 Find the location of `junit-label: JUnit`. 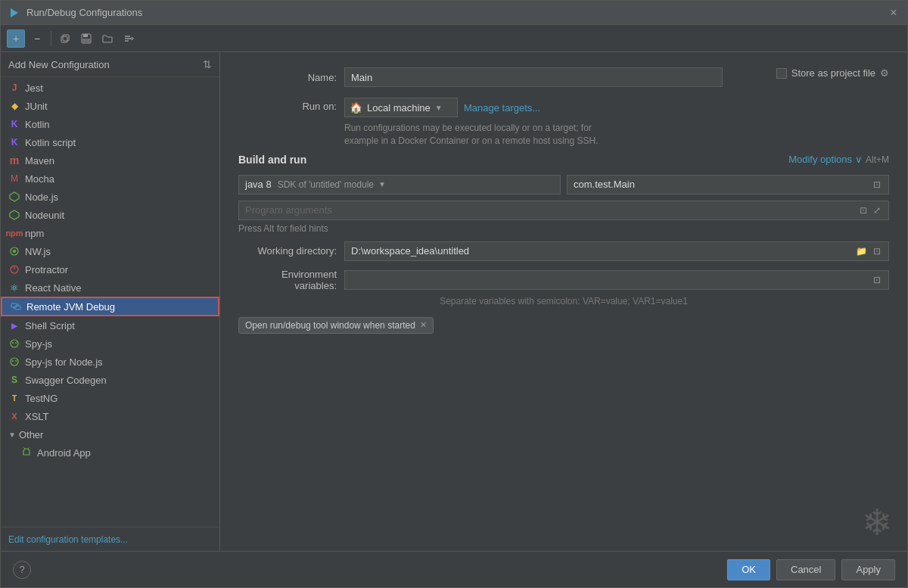

junit-label: JUnit is located at coordinates (36, 106).